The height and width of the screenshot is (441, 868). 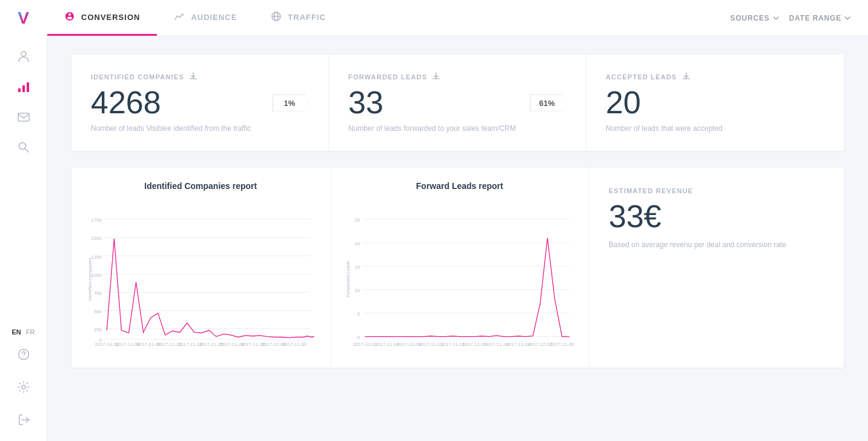 I want to click on svg-text: 250, so click(x=98, y=330).